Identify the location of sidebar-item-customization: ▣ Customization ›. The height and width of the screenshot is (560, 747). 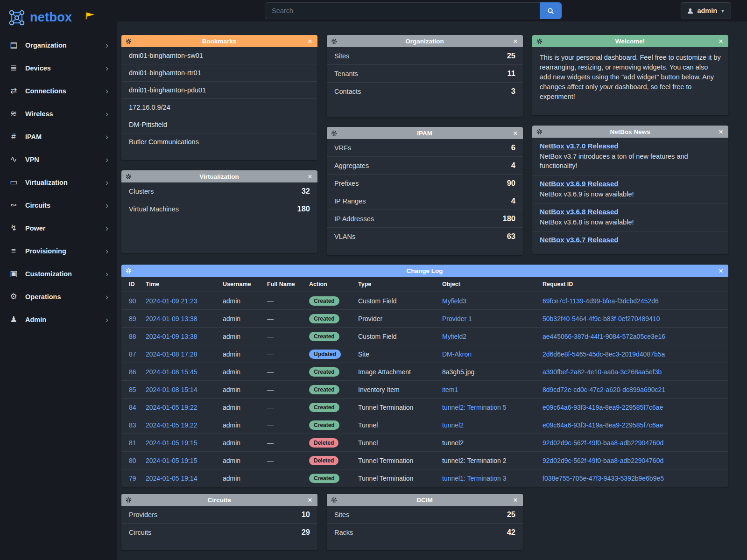
(58, 273).